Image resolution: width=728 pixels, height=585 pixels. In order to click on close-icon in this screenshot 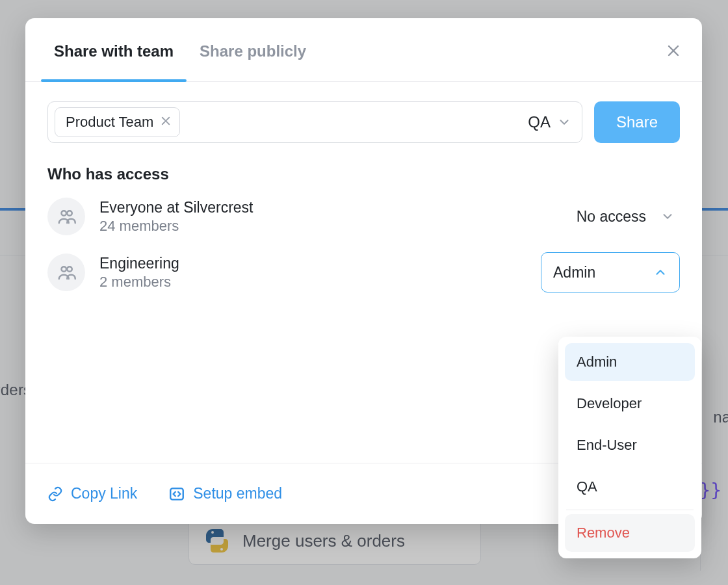, I will do `click(673, 51)`.